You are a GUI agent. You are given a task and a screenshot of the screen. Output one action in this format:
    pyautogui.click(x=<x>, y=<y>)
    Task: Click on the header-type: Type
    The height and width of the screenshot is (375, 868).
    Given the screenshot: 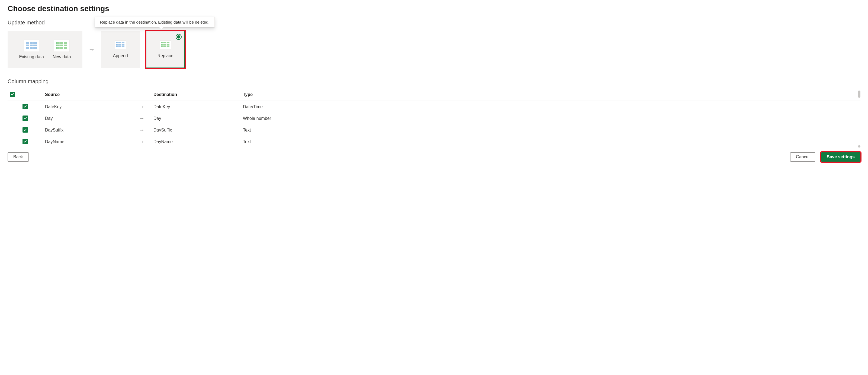 What is the action you would take?
    pyautogui.click(x=551, y=95)
    